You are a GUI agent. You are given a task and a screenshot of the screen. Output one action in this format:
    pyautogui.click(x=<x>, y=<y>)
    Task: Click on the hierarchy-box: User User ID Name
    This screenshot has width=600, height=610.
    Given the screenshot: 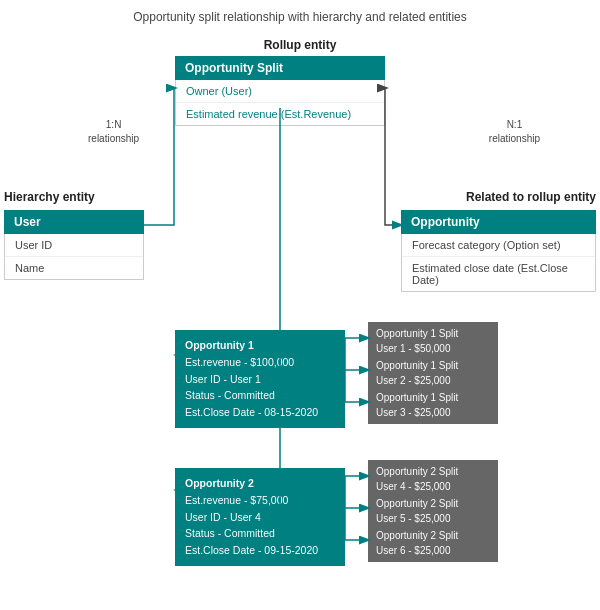 What is the action you would take?
    pyautogui.click(x=74, y=245)
    